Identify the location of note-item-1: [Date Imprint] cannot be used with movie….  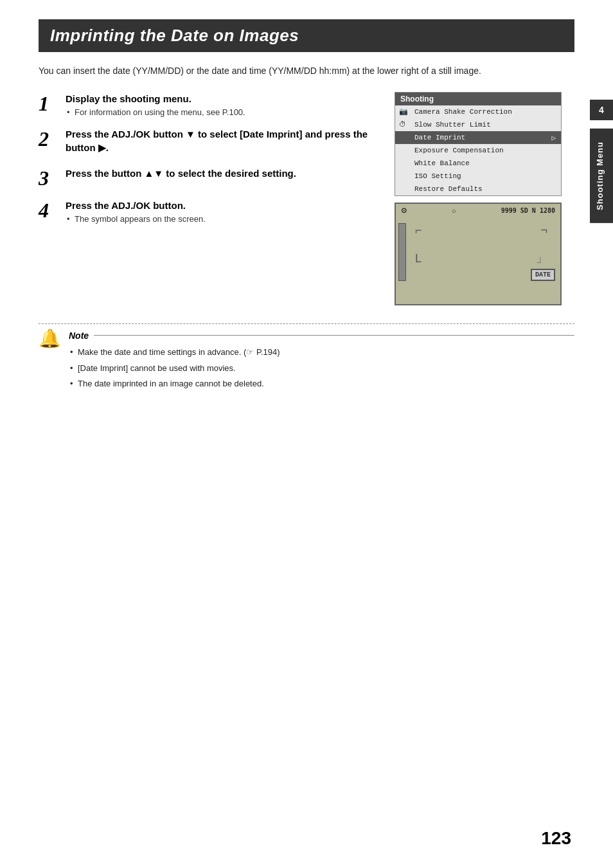
(321, 368).